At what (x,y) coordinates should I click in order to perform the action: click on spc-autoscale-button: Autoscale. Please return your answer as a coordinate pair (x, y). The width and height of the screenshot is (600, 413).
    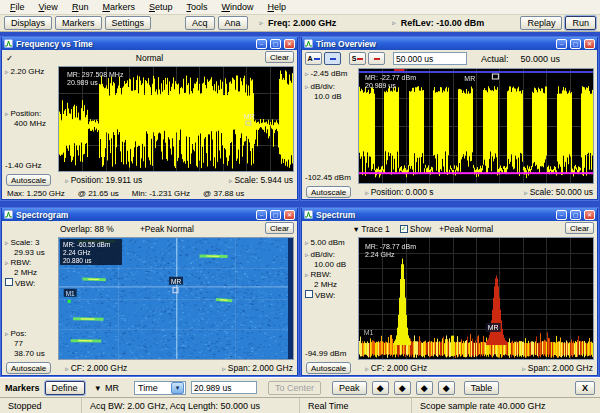
    Looking at the image, I should click on (328, 368).